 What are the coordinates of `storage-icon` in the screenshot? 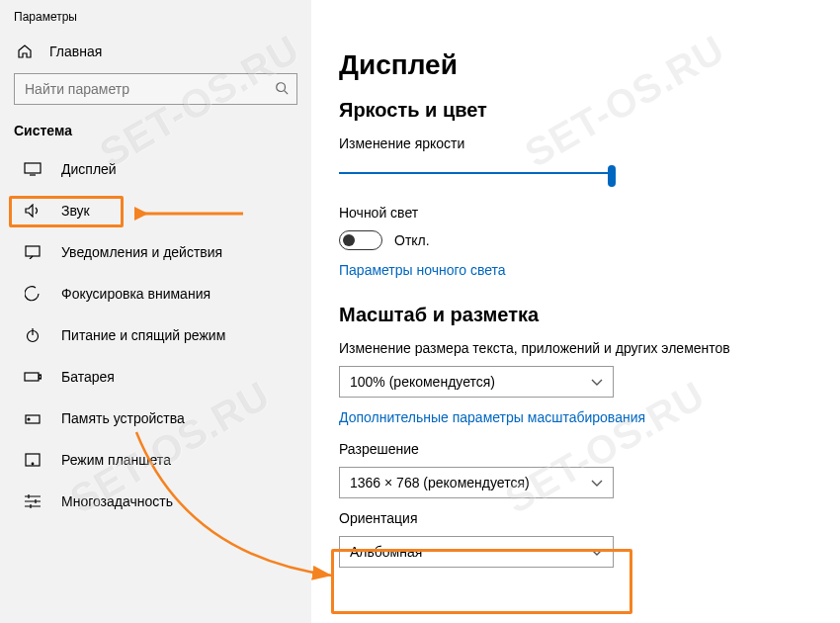 It's located at (33, 418).